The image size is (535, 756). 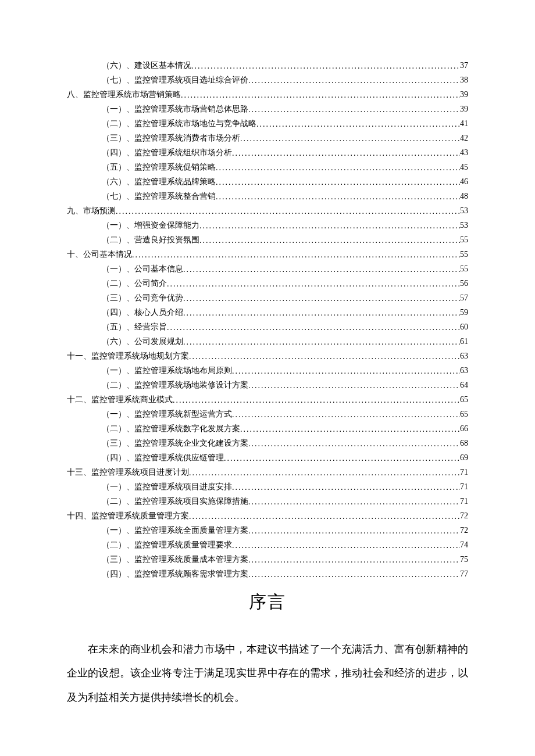 I want to click on toc-entry: （二）、监控管理系统数字化发展方案66, so click(x=268, y=429).